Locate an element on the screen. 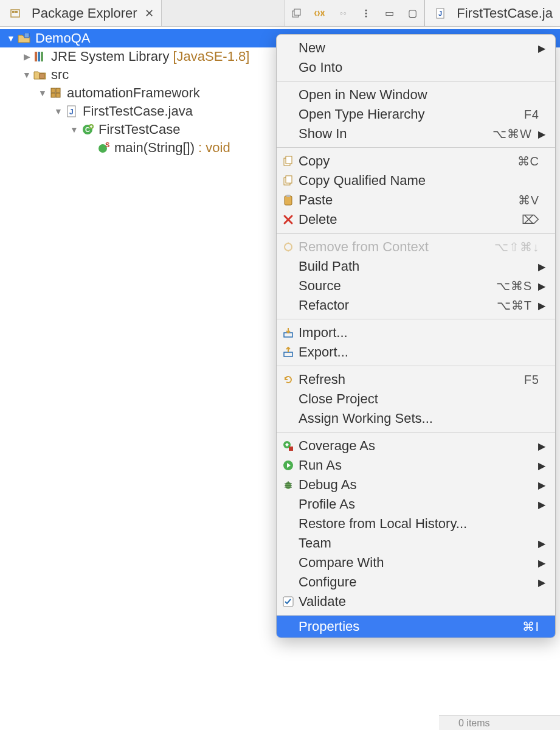  menu-debug-as: Debug As ▶ is located at coordinates (416, 485).